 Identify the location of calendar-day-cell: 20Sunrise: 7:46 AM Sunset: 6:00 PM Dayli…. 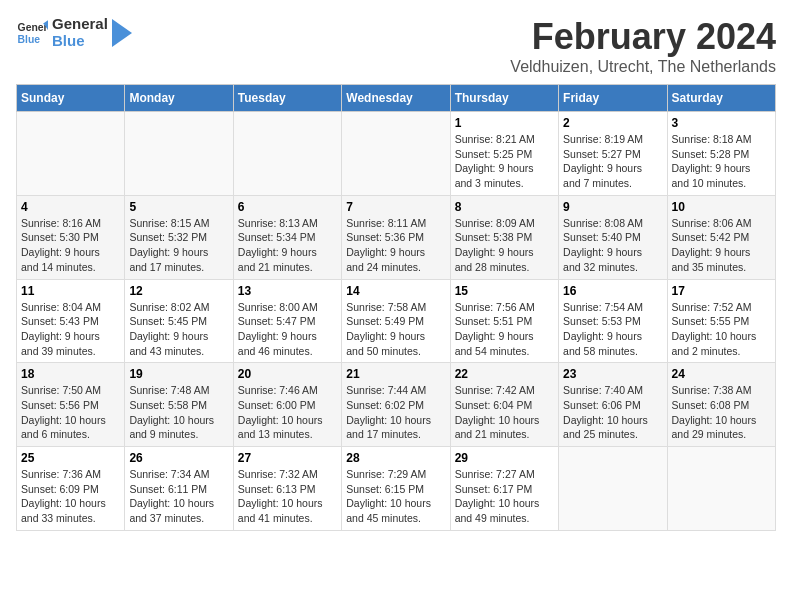
(287, 405).